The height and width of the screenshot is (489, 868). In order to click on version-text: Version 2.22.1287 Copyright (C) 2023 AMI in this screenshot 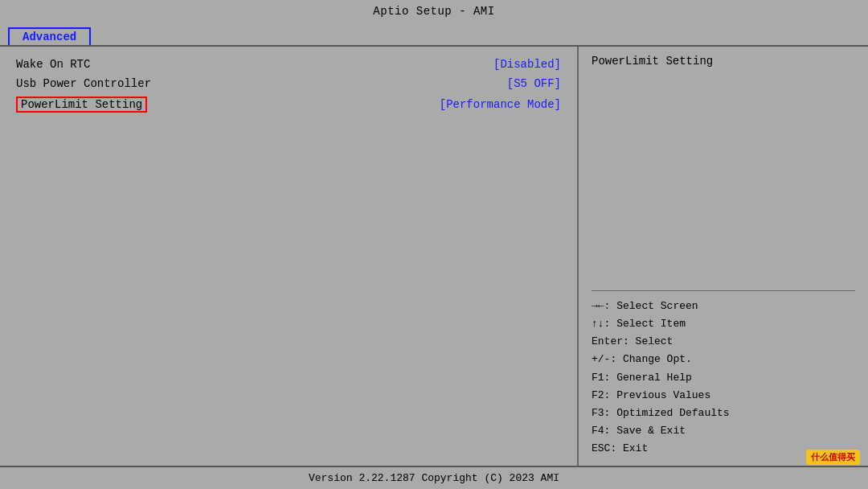, I will do `click(434, 478)`.